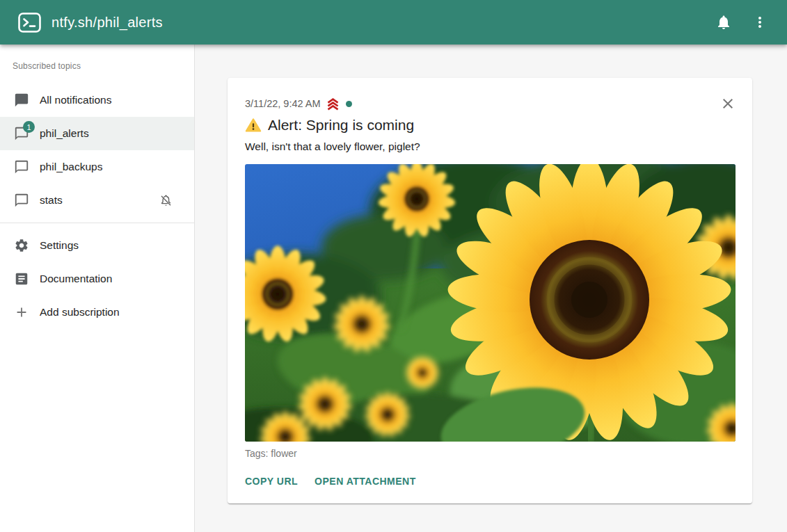 The width and height of the screenshot is (787, 532). Describe the element at coordinates (22, 279) in the screenshot. I see `article-icon` at that location.